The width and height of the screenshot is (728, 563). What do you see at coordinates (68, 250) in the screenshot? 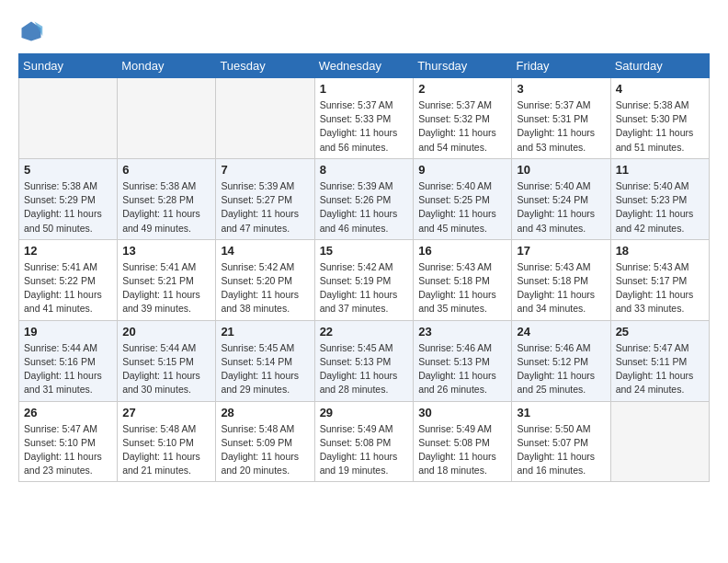
I see `day-number: 12` at bounding box center [68, 250].